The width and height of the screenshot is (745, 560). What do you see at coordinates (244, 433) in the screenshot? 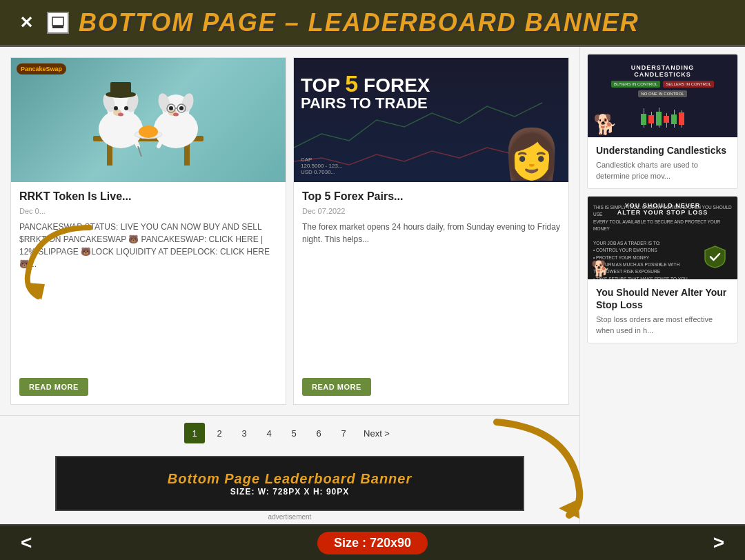
I see `page-3: 3` at bounding box center [244, 433].